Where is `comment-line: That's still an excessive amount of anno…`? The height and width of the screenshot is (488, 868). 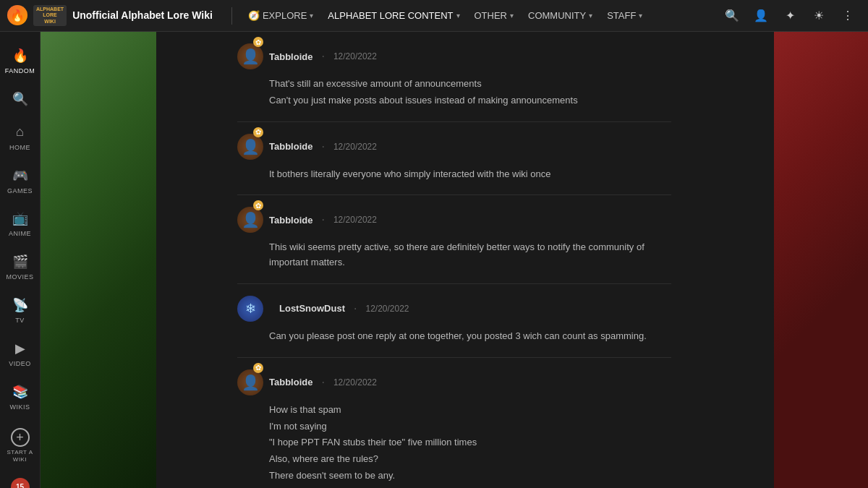 comment-line: That's still an excessive amount of anno… is located at coordinates (470, 84).